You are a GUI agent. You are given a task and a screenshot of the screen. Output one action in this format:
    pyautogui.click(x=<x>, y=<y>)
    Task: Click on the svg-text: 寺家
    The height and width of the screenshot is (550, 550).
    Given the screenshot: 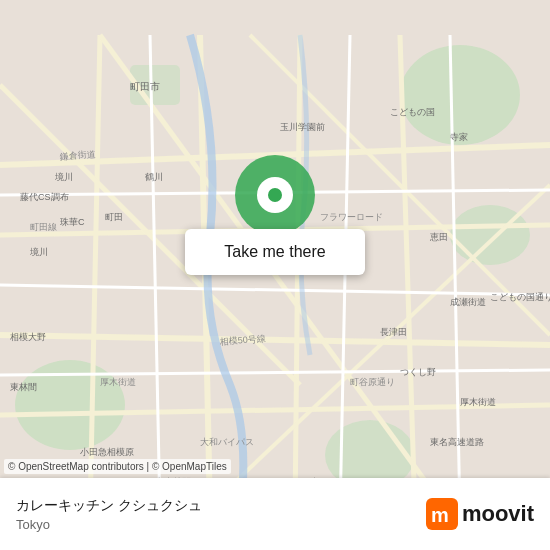 What is the action you would take?
    pyautogui.click(x=459, y=137)
    